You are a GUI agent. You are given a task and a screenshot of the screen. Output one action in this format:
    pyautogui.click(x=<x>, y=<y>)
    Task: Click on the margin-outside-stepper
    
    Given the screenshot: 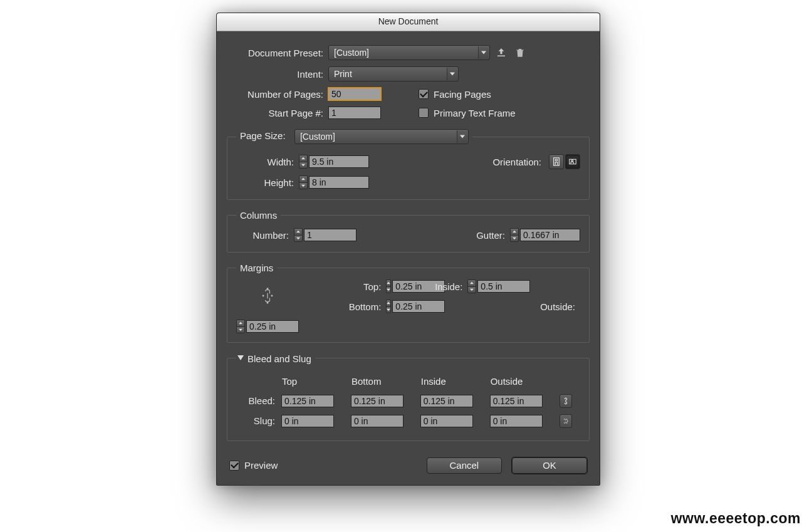 What is the action you would take?
    pyautogui.click(x=241, y=326)
    